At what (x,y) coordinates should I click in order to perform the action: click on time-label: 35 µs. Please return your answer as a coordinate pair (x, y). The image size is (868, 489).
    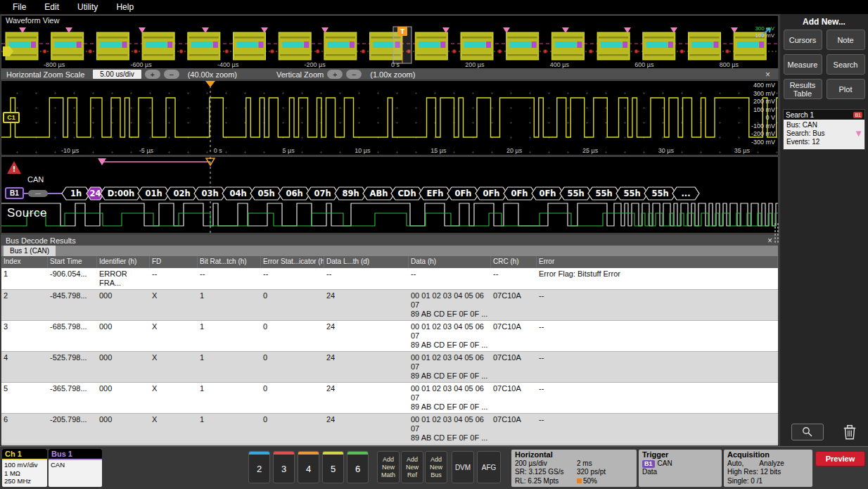
    Looking at the image, I should click on (742, 151).